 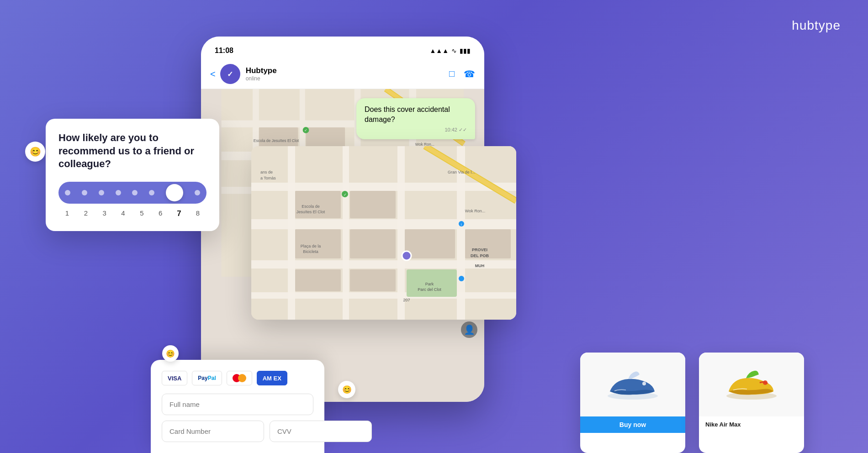 I want to click on svg-text: DEL POB, so click(x=480, y=256).